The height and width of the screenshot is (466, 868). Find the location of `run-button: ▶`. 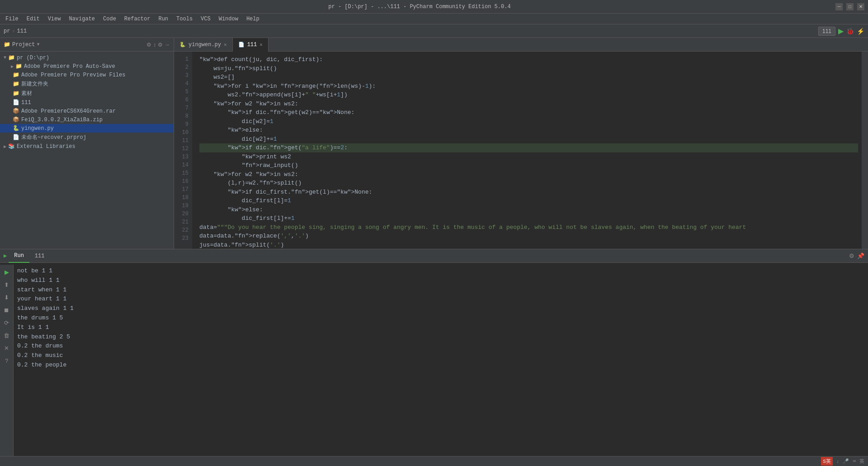

run-button: ▶ is located at coordinates (841, 31).